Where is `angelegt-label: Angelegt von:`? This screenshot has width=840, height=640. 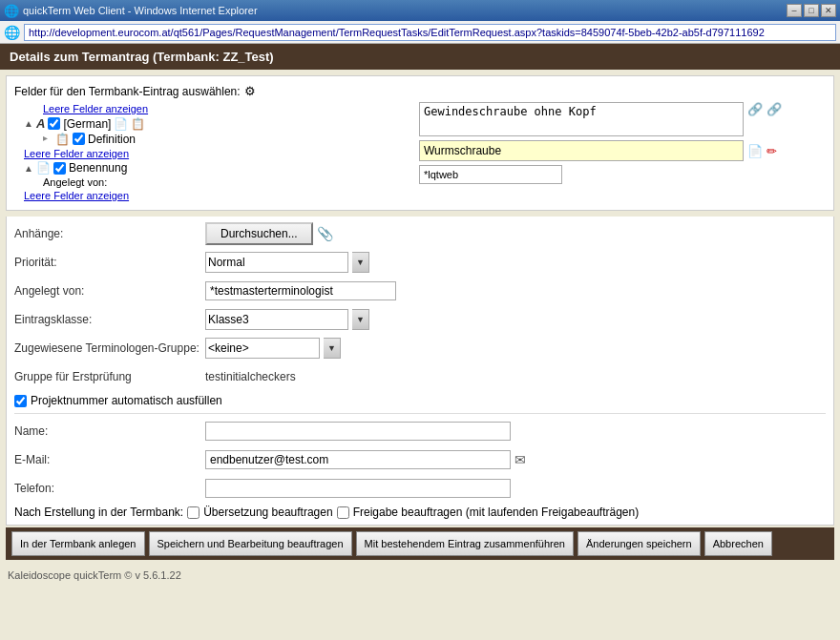
angelegt-label: Angelegt von: is located at coordinates (74, 182).